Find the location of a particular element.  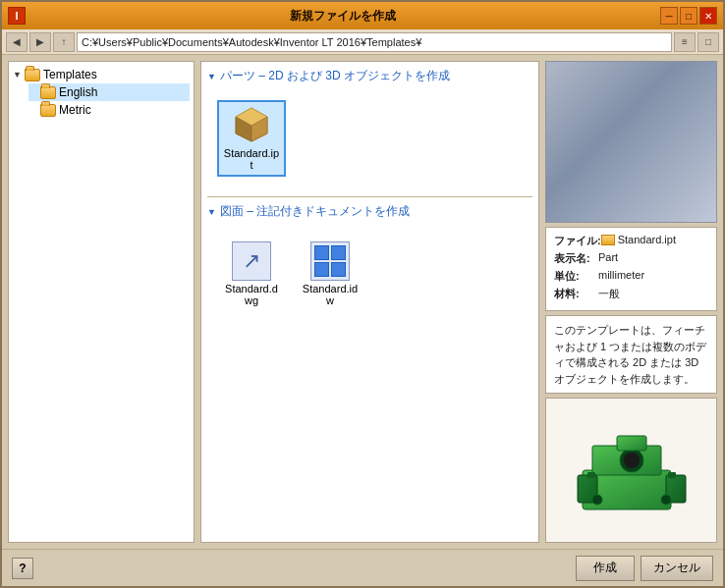

material-value: 一般 is located at coordinates (653, 294).